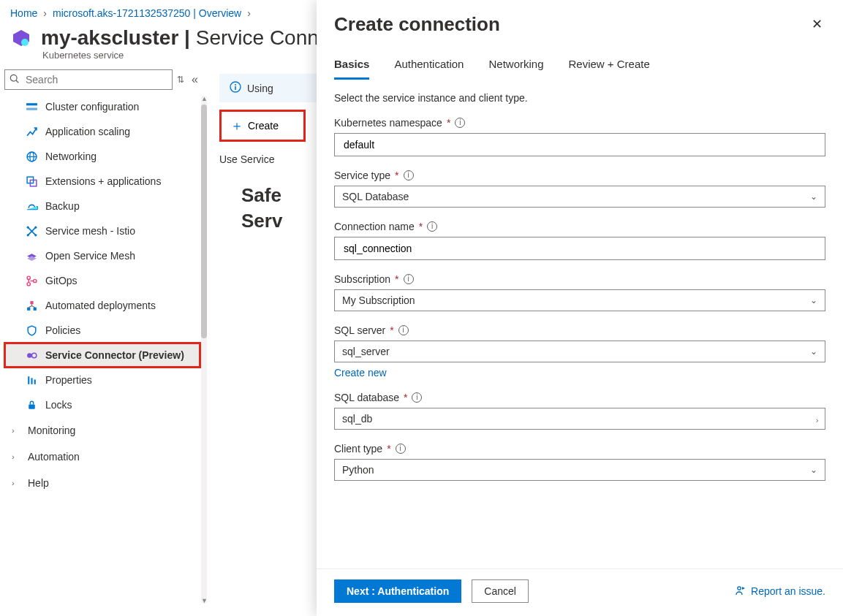  What do you see at coordinates (31, 330) in the screenshot?
I see `policies-icon` at bounding box center [31, 330].